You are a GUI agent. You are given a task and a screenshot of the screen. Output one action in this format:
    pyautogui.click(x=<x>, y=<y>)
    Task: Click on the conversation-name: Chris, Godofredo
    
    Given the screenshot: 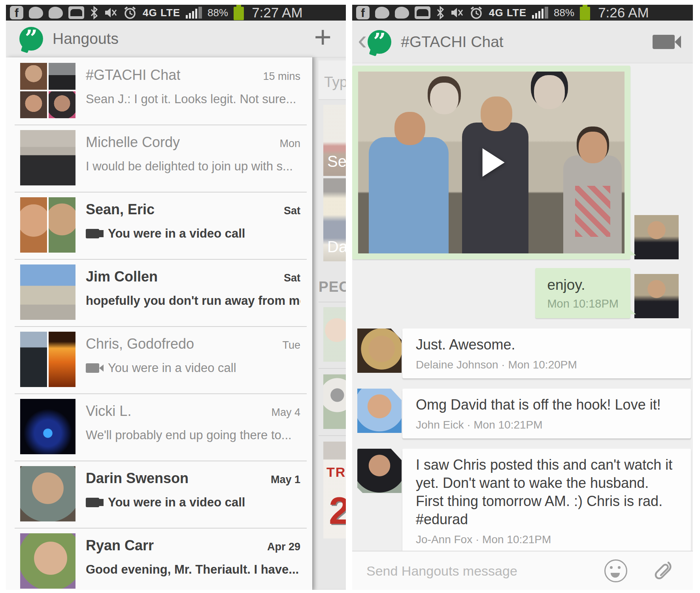 What is the action you would take?
    pyautogui.click(x=140, y=344)
    